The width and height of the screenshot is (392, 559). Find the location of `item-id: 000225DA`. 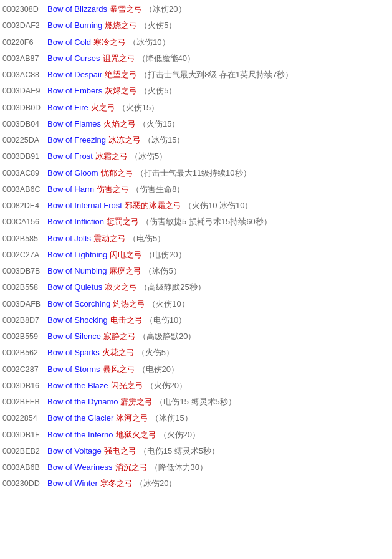

item-id: 000225DA is located at coordinates (25, 141).